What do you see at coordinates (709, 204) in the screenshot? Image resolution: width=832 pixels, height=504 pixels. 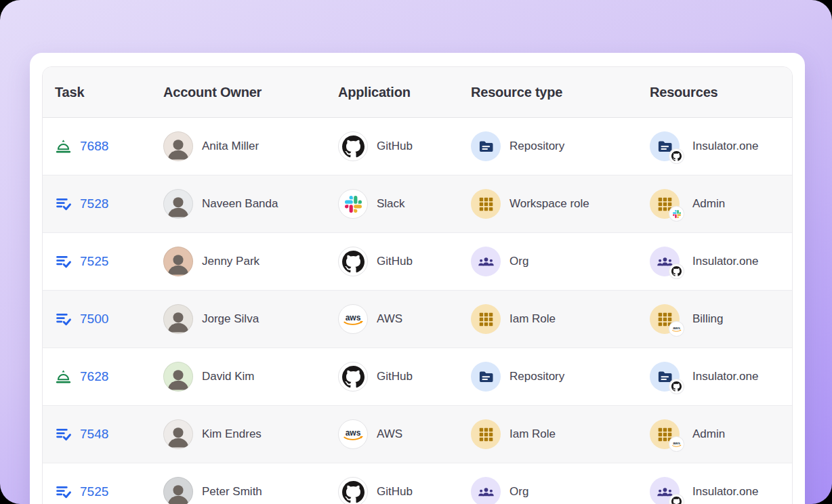 I see `resource-name: Admin` at bounding box center [709, 204].